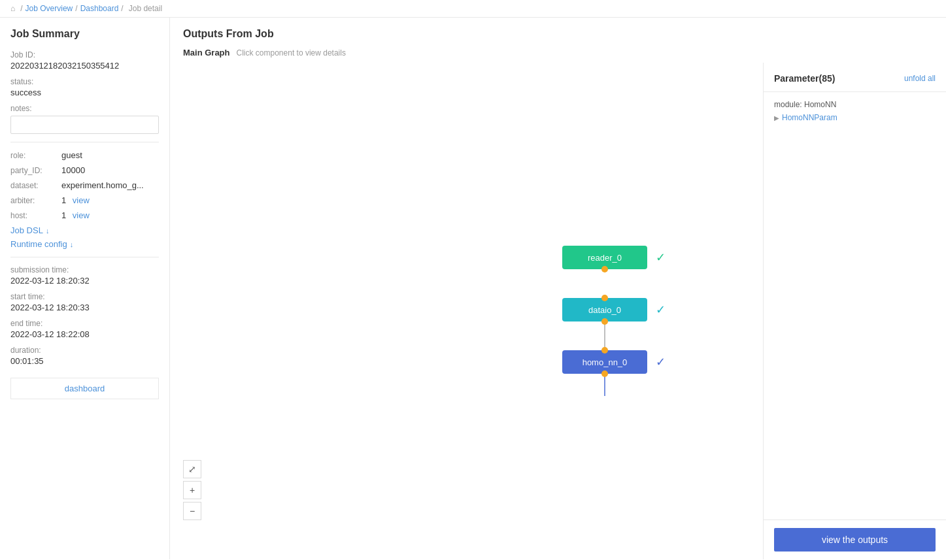 This screenshot has height=560, width=946. What do you see at coordinates (558, 52) in the screenshot?
I see `graph-header: Main Graph Click component to view detai…` at bounding box center [558, 52].